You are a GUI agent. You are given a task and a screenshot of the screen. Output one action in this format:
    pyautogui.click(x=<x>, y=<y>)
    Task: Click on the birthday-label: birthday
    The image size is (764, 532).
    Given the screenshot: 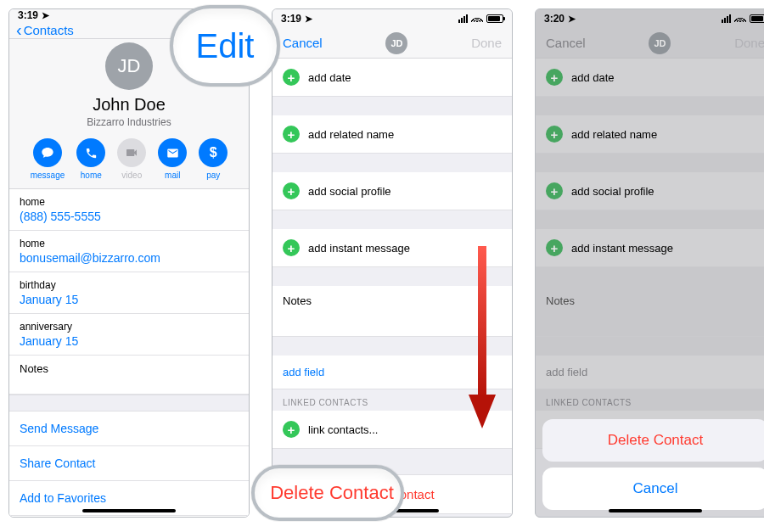 What is the action you would take?
    pyautogui.click(x=129, y=285)
    